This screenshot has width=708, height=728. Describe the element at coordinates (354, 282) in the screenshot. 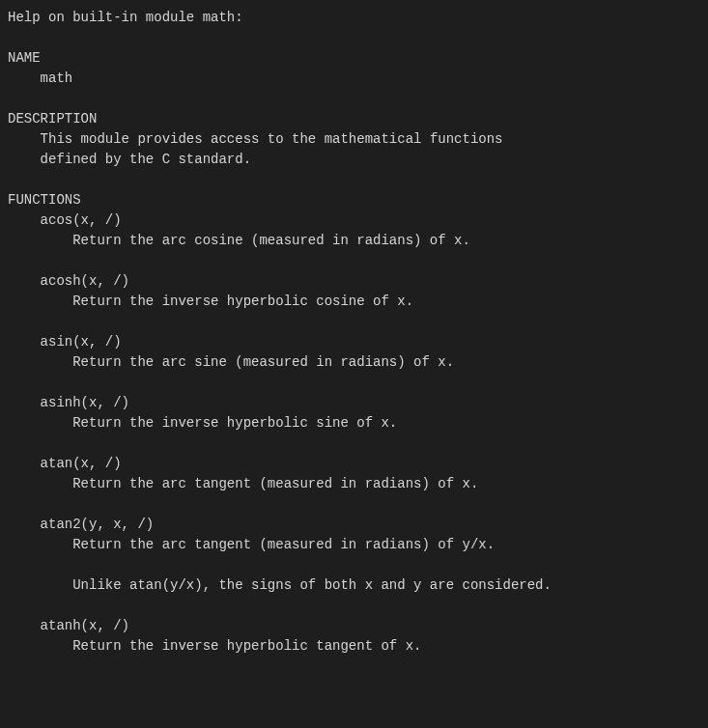

I see `function-signature: acosh(x, /)` at that location.